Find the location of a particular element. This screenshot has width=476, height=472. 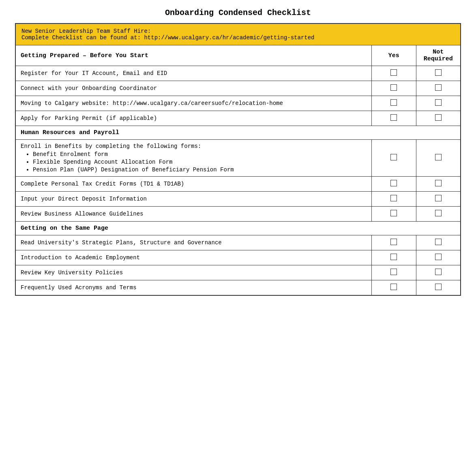

table-row: Input your Direct Deposit Information is located at coordinates (238, 199).